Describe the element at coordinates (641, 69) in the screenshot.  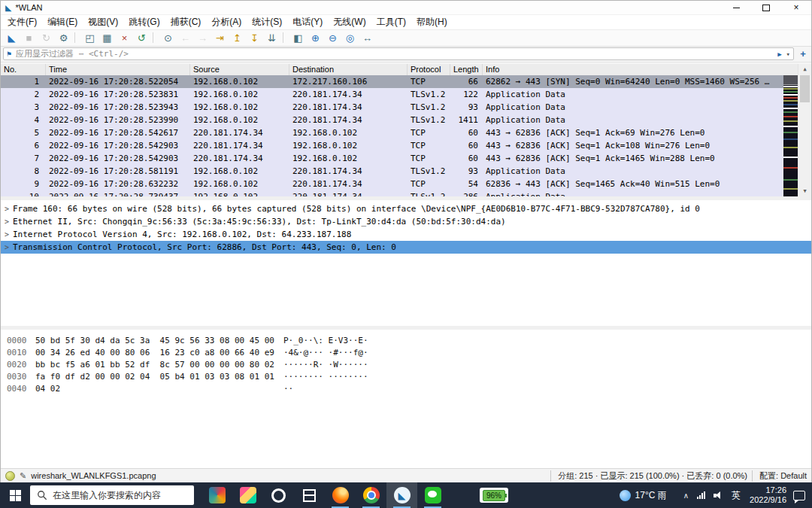
I see `column-header: Info` at that location.